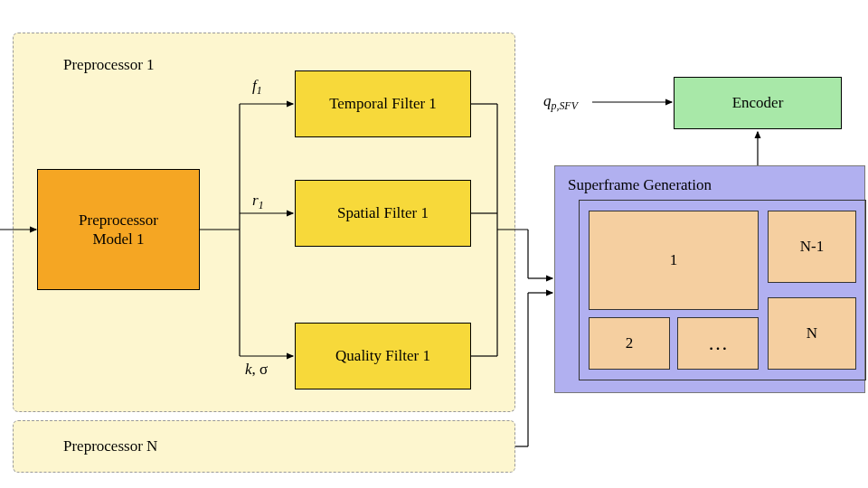  What do you see at coordinates (812, 333) in the screenshot?
I see `superframe-cell-n: N` at bounding box center [812, 333].